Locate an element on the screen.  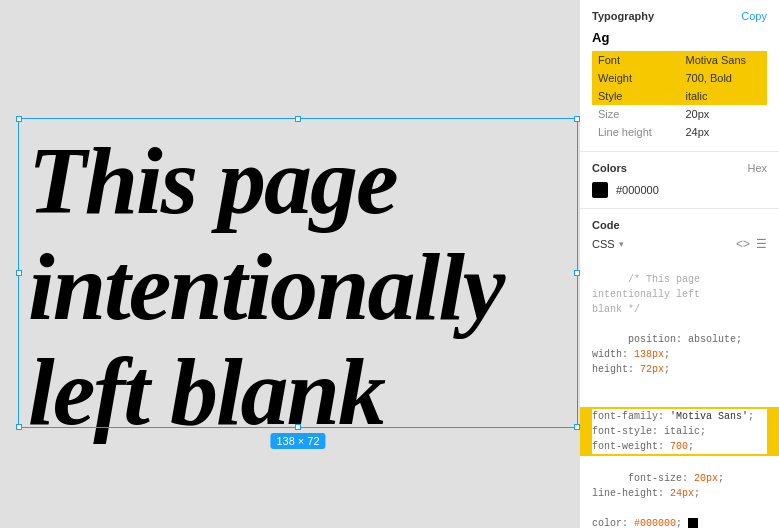
weight-row: Weight 700, Bold is located at coordinates (680, 78).